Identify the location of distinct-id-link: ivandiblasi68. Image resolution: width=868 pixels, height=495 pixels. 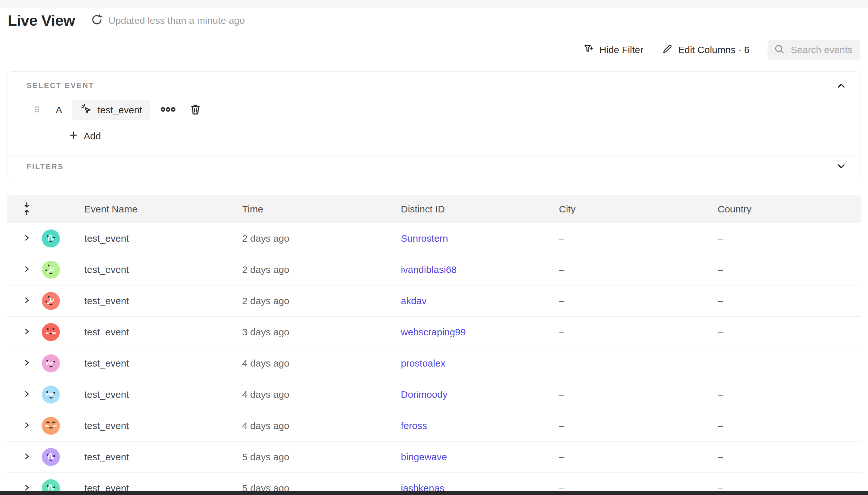
(479, 270).